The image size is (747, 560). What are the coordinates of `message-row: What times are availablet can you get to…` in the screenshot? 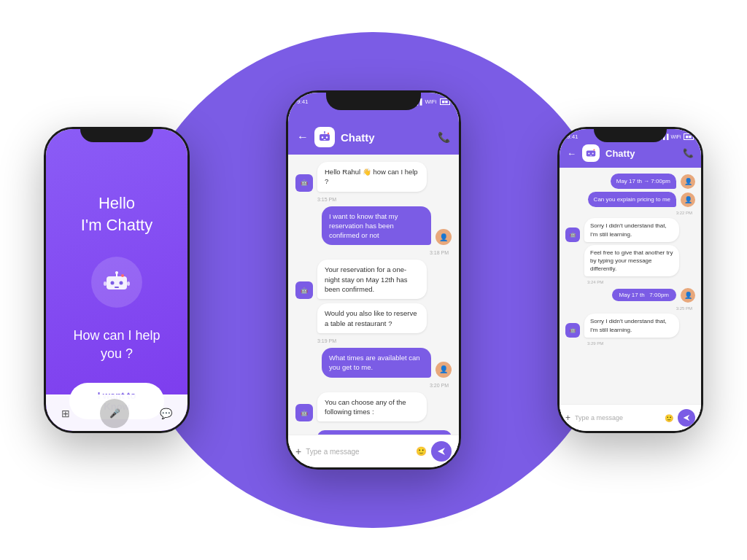 It's located at (374, 363).